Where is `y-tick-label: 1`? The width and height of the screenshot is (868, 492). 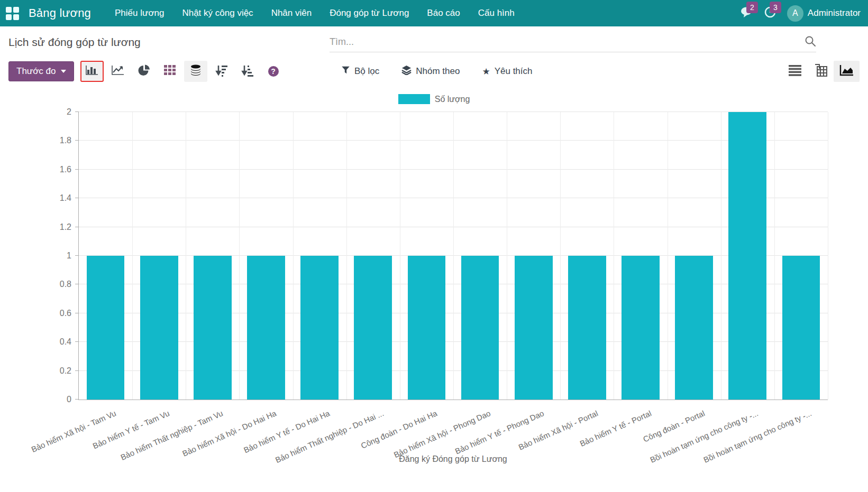
y-tick-label: 1 is located at coordinates (58, 256).